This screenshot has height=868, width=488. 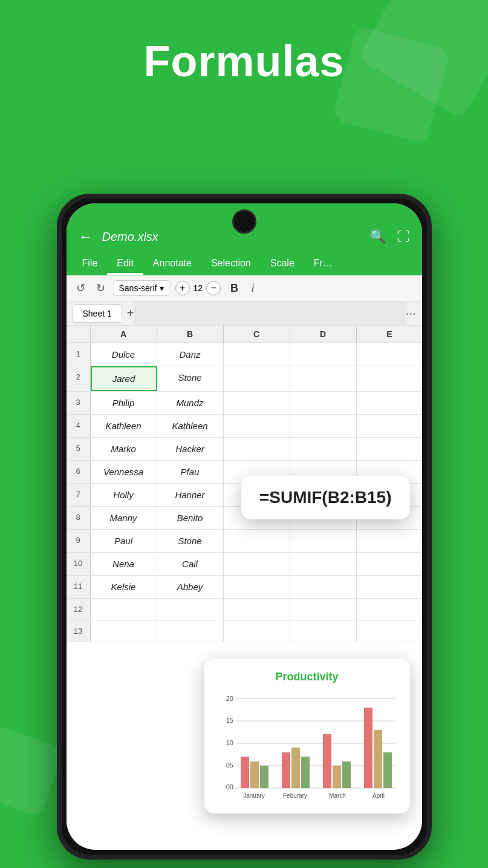 I want to click on file-name: Demo.xlsx, so click(x=236, y=237).